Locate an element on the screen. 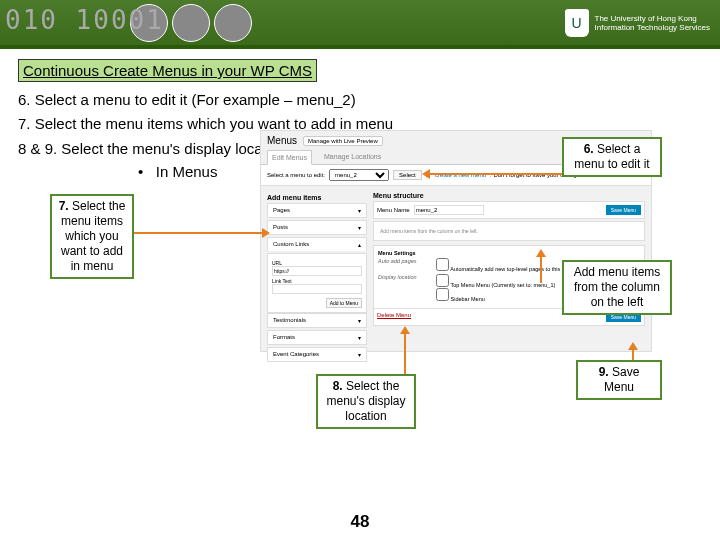 The image size is (720, 540). delete-menu-link: Delete Menu is located at coordinates (394, 317).